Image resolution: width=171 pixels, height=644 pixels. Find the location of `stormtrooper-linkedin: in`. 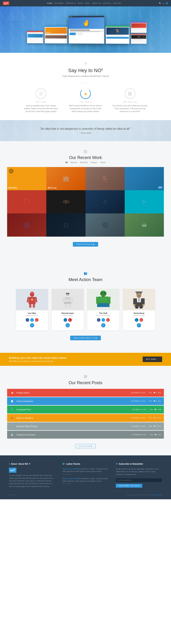

stormtrooper-linkedin: in is located at coordinates (65, 320).